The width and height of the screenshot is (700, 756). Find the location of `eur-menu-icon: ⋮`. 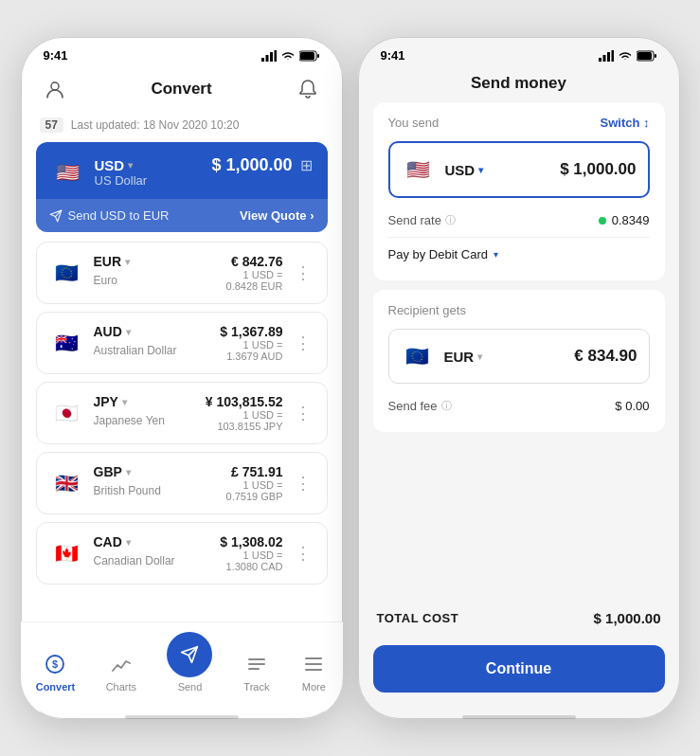

eur-menu-icon: ⋮ is located at coordinates (303, 273).